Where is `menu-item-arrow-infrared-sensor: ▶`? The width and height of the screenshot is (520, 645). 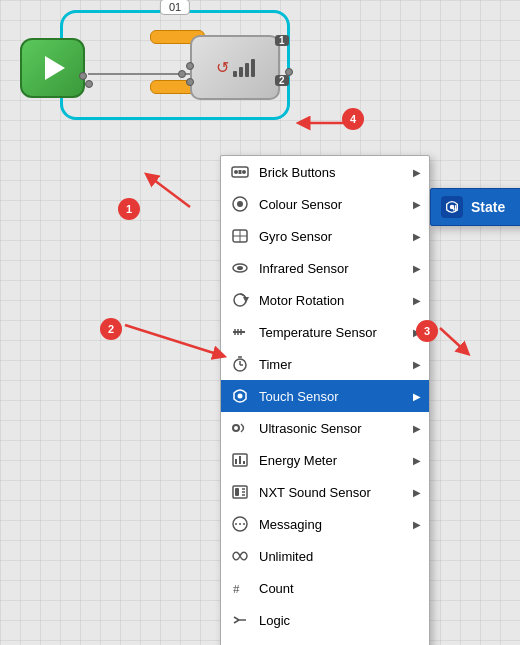 menu-item-arrow-infrared-sensor: ▶ is located at coordinates (417, 268).